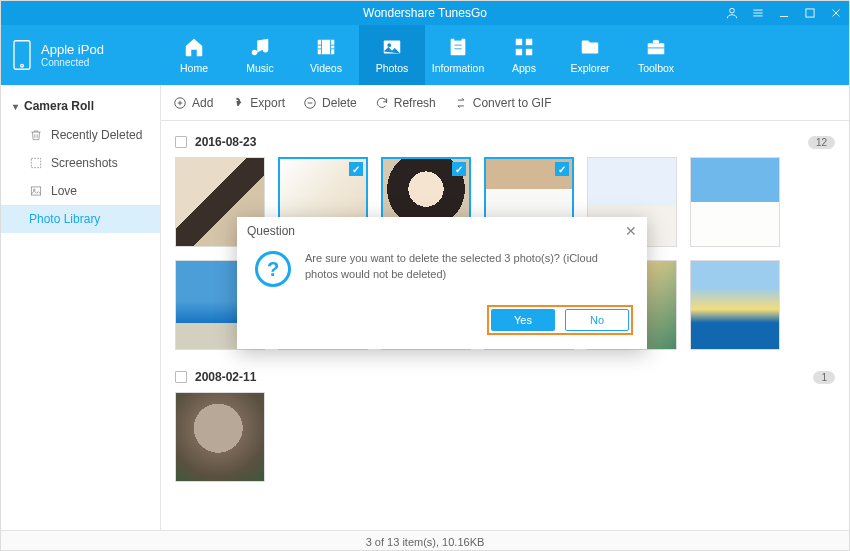  Describe the element at coordinates (36, 163) in the screenshot. I see `screenshot-icon` at that location.